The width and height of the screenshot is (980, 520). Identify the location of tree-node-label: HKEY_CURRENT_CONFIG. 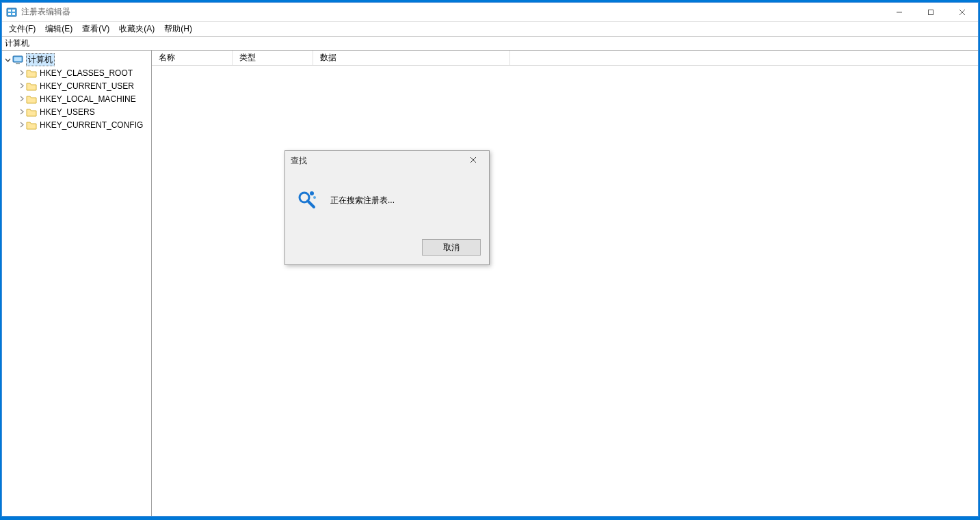
(92, 125).